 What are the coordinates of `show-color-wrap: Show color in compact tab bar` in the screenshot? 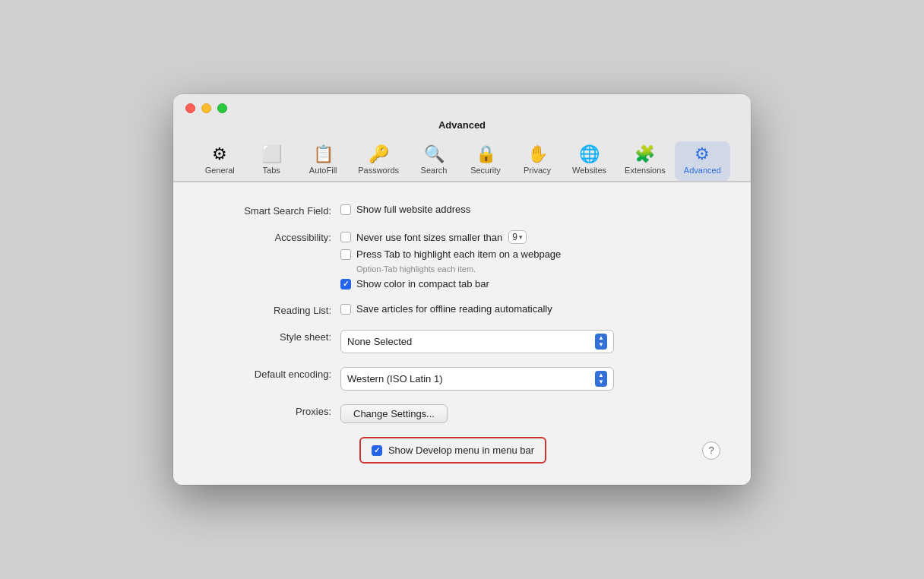 It's located at (451, 284).